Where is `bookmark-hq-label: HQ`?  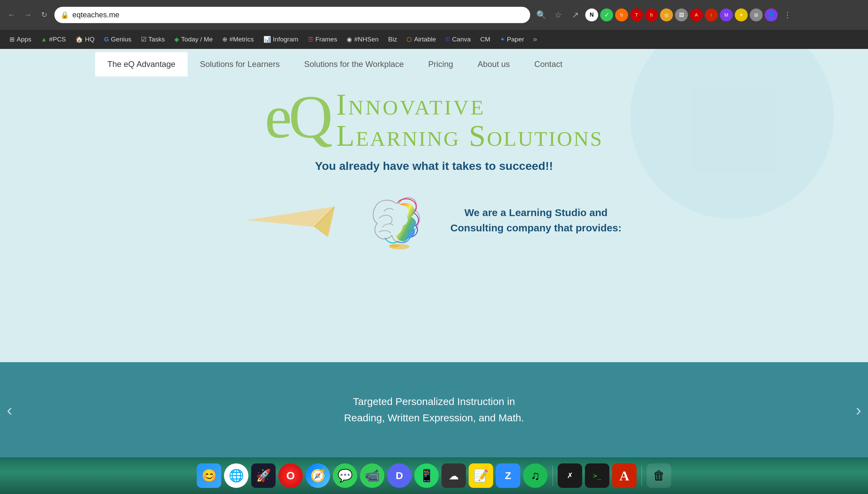
bookmark-hq-label: HQ is located at coordinates (90, 39).